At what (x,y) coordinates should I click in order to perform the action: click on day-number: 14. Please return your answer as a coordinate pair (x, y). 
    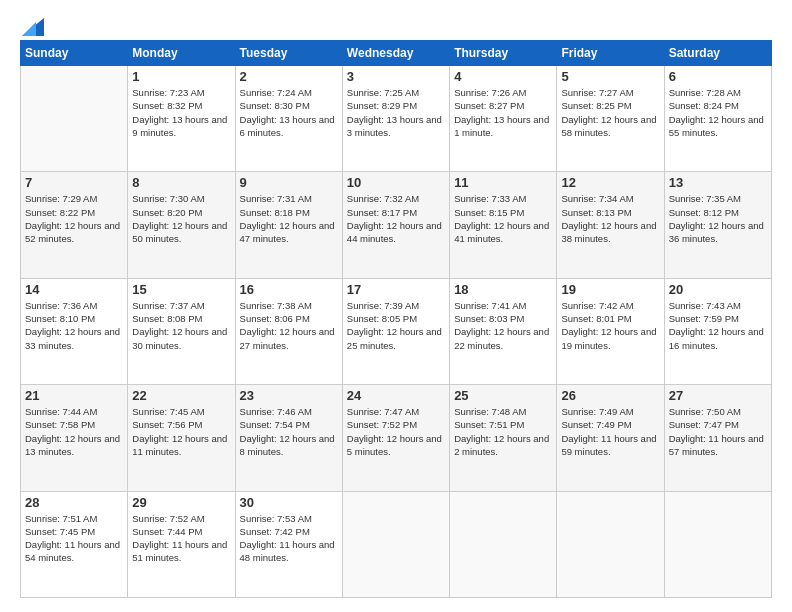
    Looking at the image, I should click on (74, 290).